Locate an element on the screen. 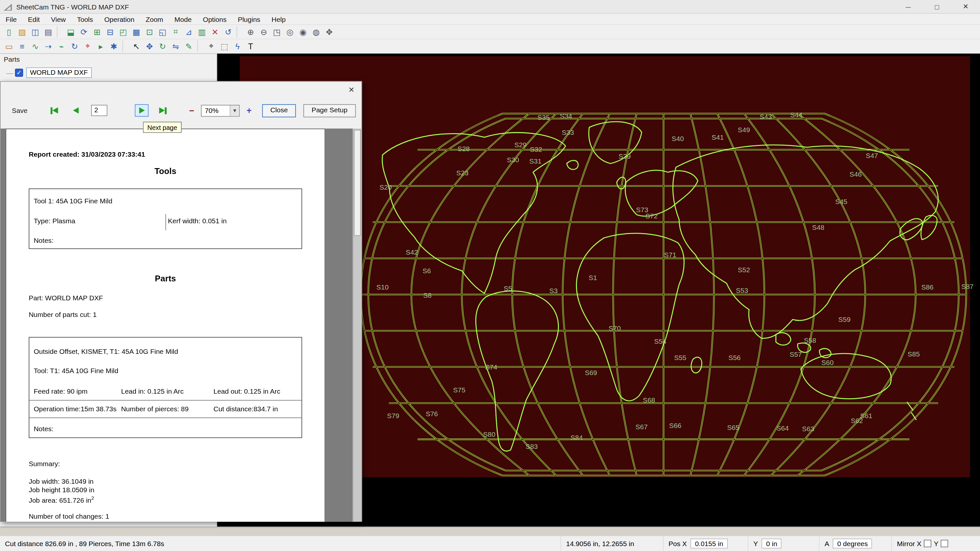  menu-operation: Operation is located at coordinates (119, 19).